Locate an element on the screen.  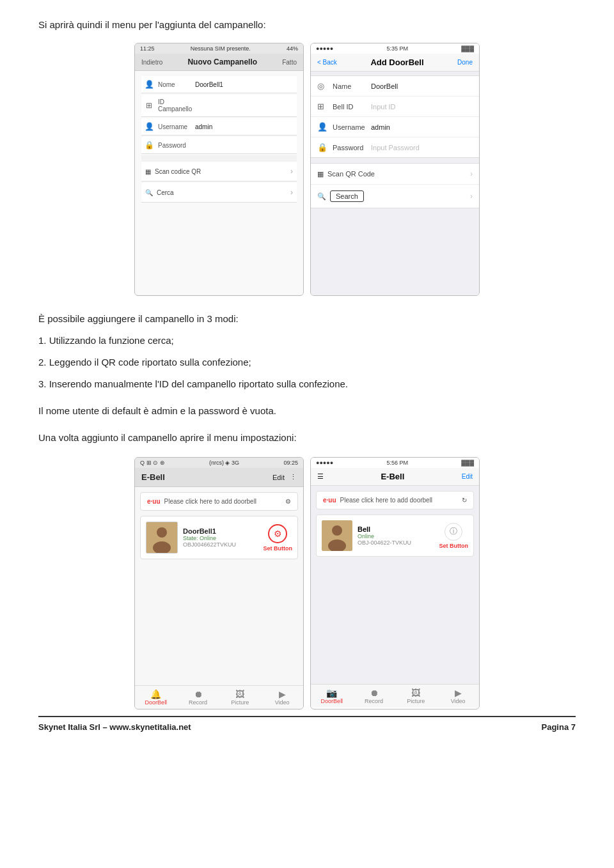
right-ebell-menu-icon: ☰ is located at coordinates (320, 477).